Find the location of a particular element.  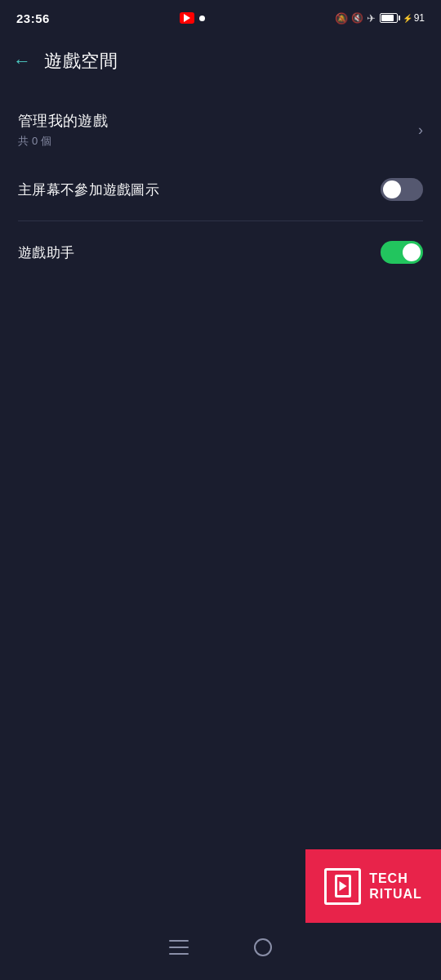

watermark: TECH RITUAL is located at coordinates (373, 886).